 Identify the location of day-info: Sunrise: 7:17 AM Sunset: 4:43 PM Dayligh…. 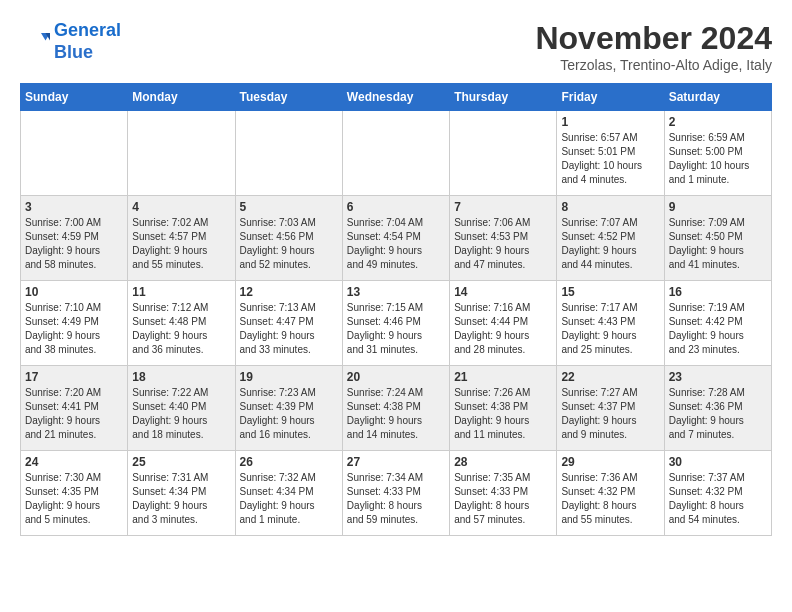
(610, 329).